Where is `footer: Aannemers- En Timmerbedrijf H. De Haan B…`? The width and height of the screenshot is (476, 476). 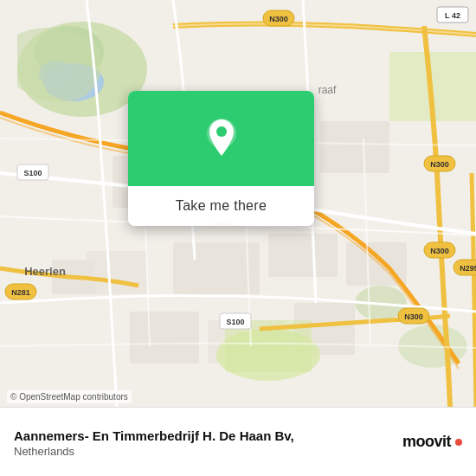 footer: Aannemers- En Timmerbedrijf H. De Haan B… is located at coordinates (238, 441).